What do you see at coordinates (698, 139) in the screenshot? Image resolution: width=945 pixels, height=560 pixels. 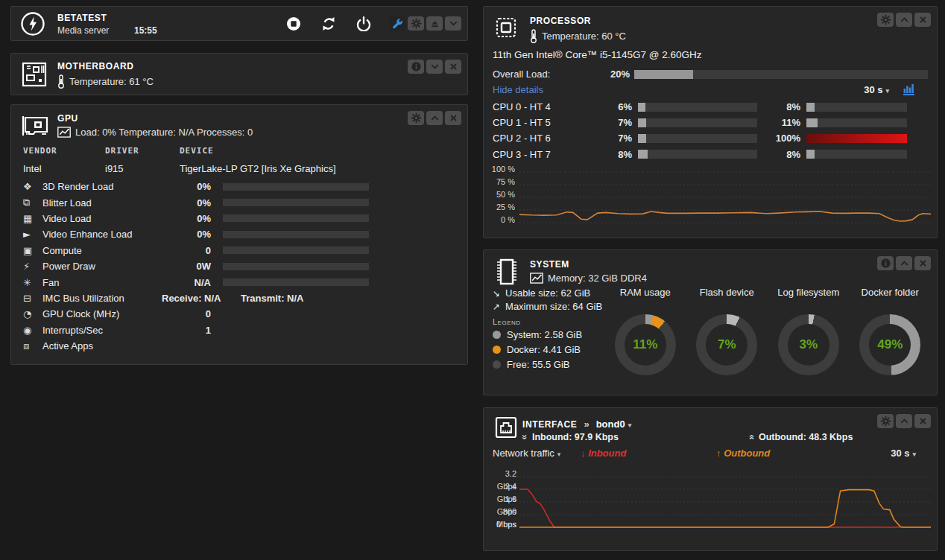 I see `cpu-core-bar1` at bounding box center [698, 139].